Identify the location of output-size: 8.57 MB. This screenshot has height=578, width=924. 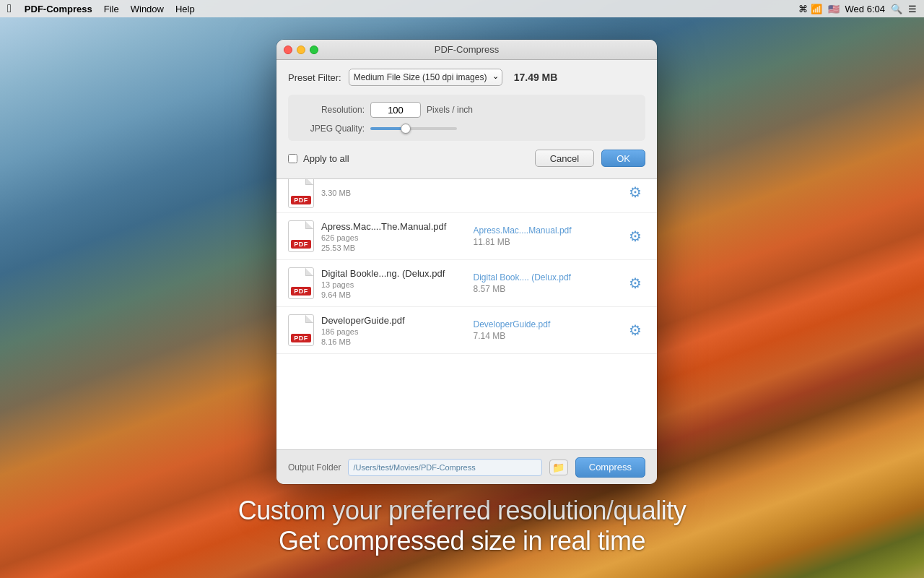
(546, 289).